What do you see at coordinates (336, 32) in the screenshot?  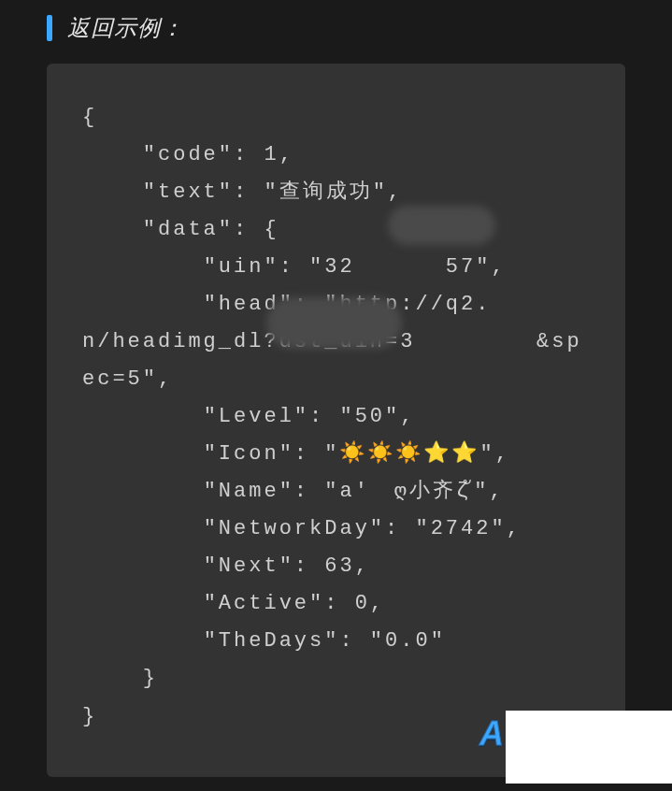 I see `section-heading-row: 返回示例：` at bounding box center [336, 32].